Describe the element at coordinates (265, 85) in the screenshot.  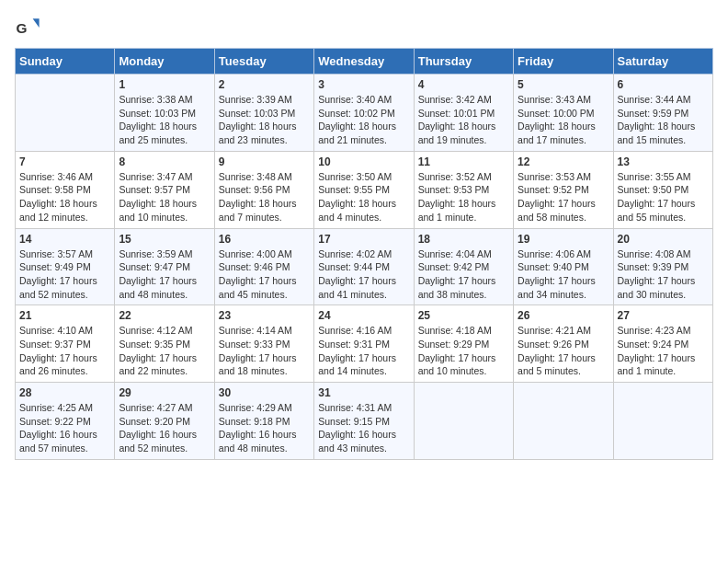
I see `day-number: 2` at that location.